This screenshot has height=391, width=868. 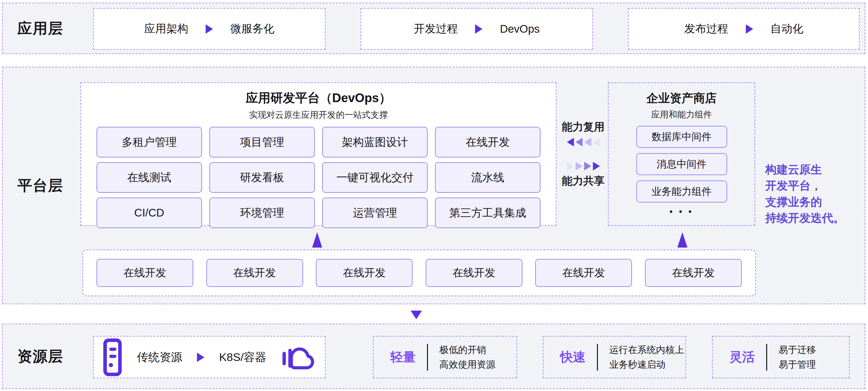 What do you see at coordinates (573, 357) in the screenshot?
I see `feature-name: 快速` at bounding box center [573, 357].